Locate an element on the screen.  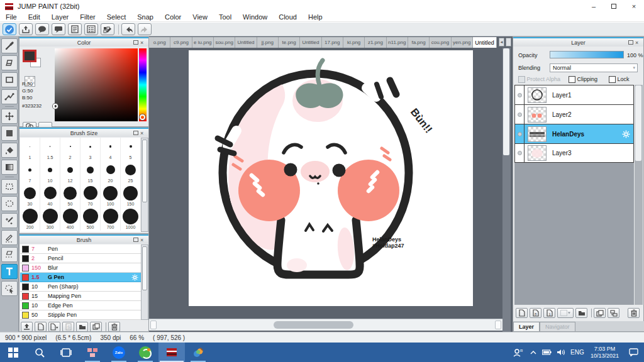
brush-size-option: 50 is located at coordinates (70, 196).